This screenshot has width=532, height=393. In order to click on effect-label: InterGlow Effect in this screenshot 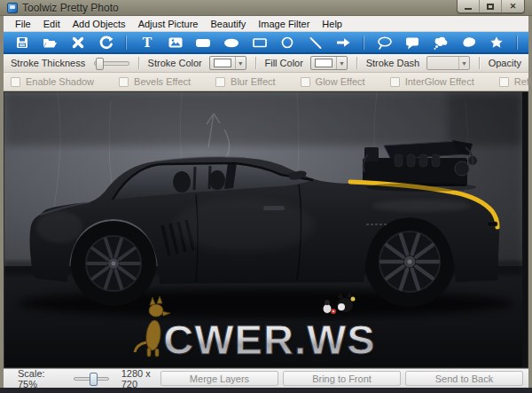, I will do `click(440, 82)`.